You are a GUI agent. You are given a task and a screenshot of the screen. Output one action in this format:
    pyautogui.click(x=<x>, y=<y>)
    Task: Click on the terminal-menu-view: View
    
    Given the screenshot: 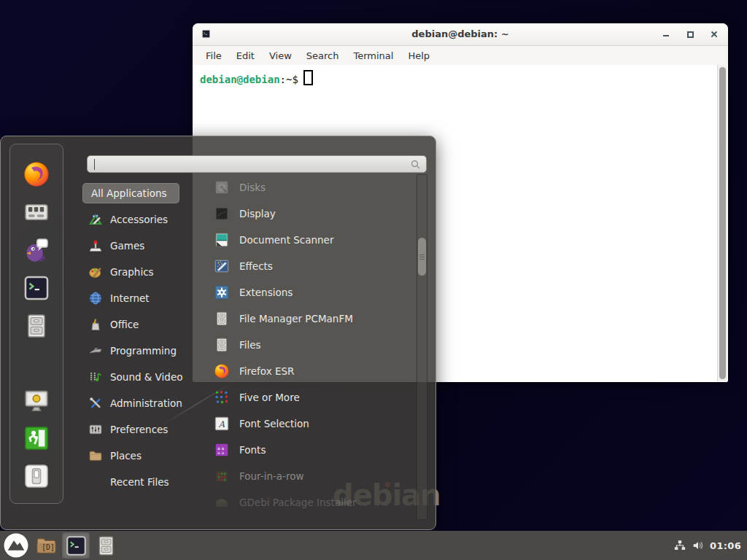 What is the action you would take?
    pyautogui.click(x=280, y=55)
    